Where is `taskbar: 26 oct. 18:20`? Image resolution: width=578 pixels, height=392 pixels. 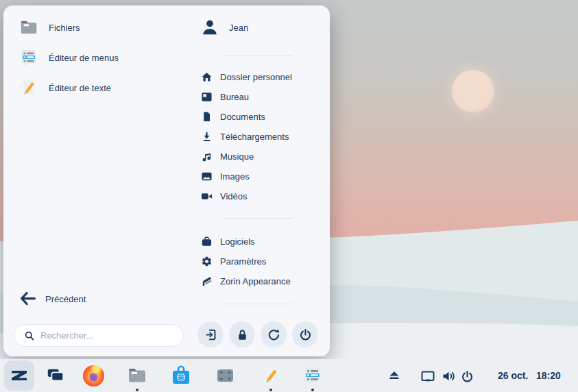 taskbar: 26 oct. 18:20 is located at coordinates (289, 376).